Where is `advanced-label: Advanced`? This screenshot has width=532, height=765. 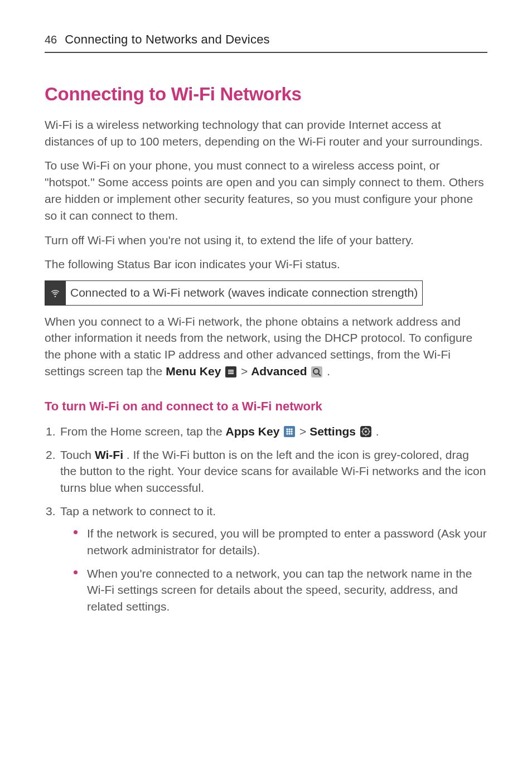
advanced-label: Advanced is located at coordinates (279, 371).